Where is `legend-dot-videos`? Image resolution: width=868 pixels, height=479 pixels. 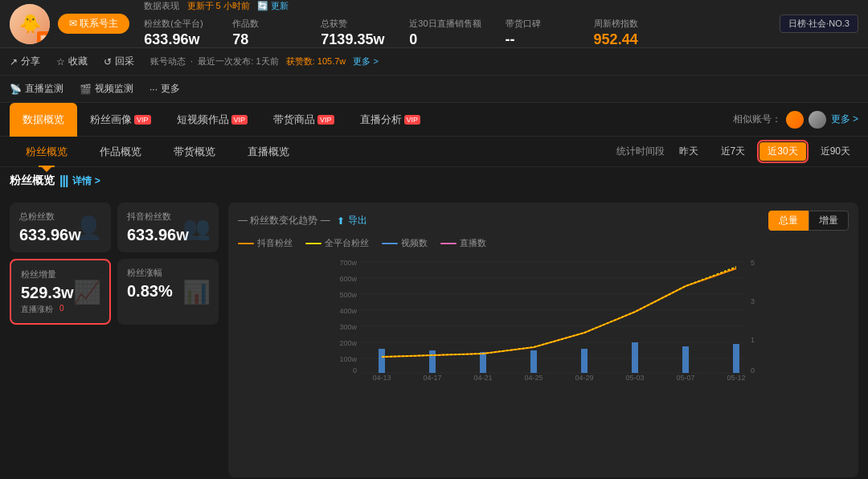 legend-dot-videos is located at coordinates (390, 244).